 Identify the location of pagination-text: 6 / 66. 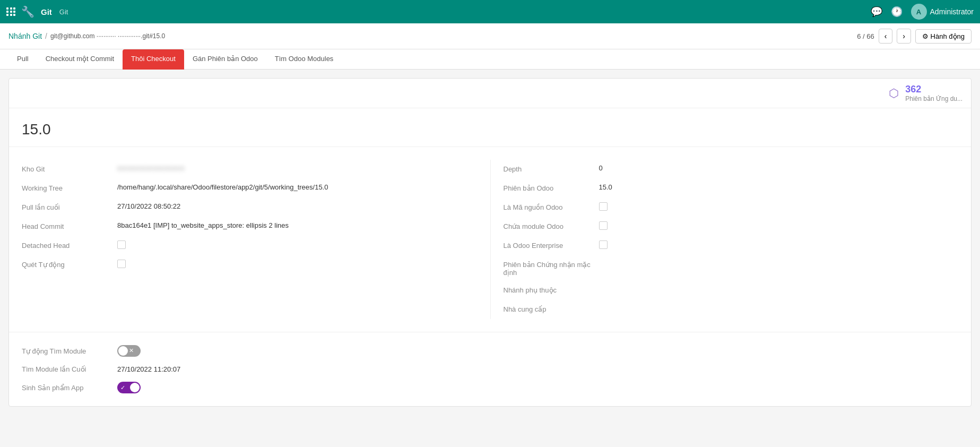
(866, 36).